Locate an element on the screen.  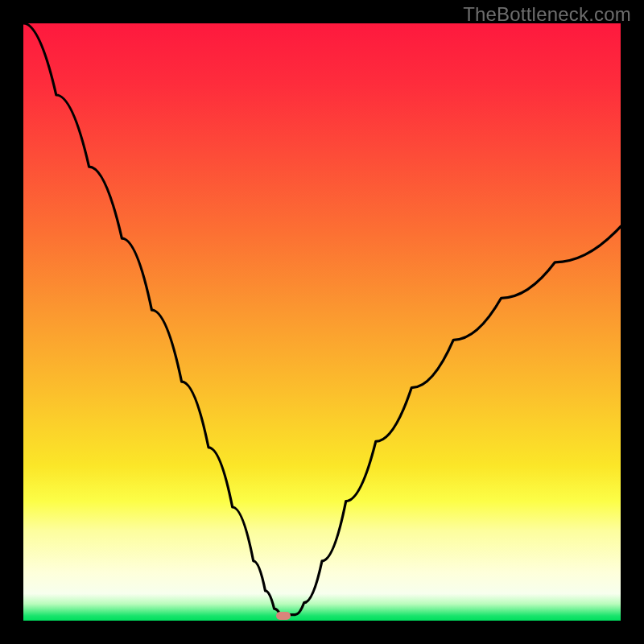
optimal-point-marker is located at coordinates (283, 616).